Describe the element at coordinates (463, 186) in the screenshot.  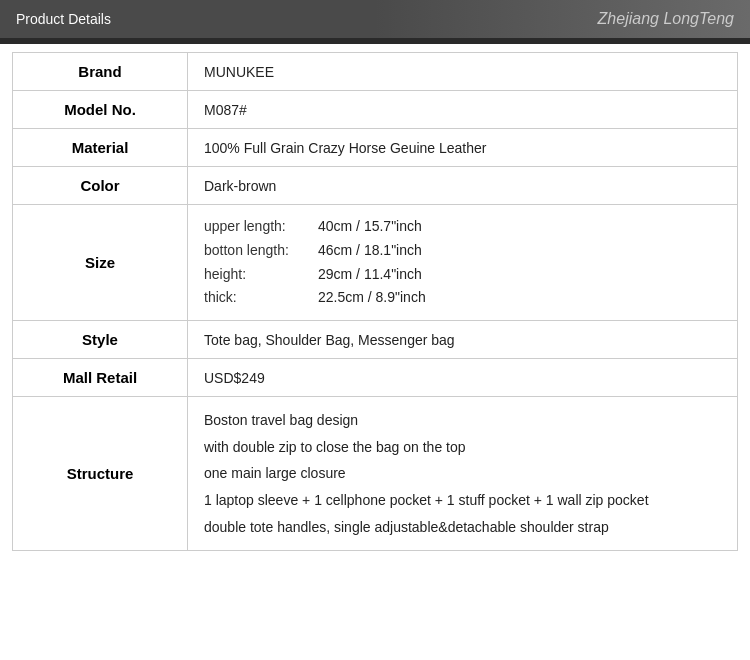
I see `row-value: Dark-brown` at that location.